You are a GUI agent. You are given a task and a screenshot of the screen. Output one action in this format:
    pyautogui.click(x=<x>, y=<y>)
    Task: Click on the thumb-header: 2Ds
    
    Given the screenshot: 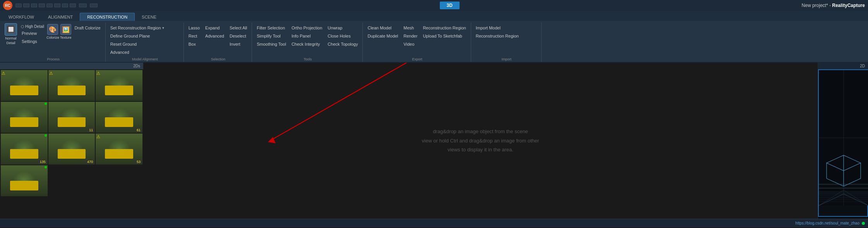 What is the action you would take?
    pyautogui.click(x=72, y=66)
    